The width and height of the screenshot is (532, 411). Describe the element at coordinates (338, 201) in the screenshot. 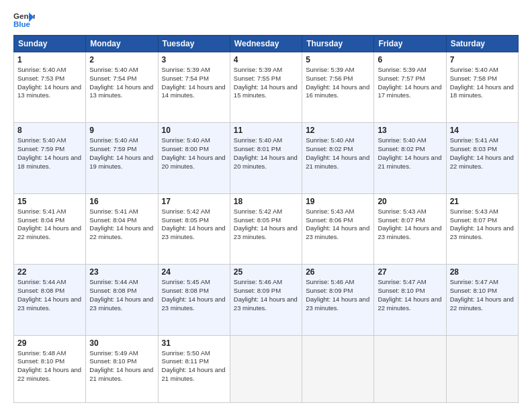

I see `day-number: 19` at that location.